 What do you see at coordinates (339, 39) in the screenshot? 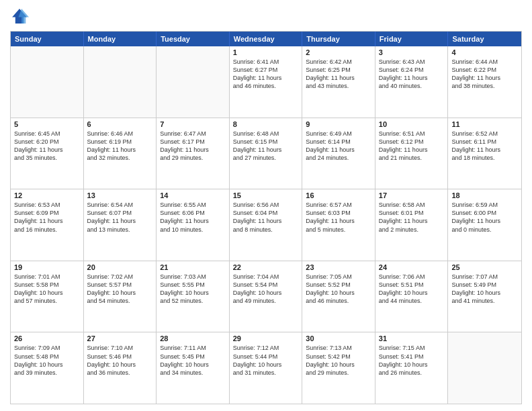
I see `cal-header-thursday: Thursday` at bounding box center [339, 39].